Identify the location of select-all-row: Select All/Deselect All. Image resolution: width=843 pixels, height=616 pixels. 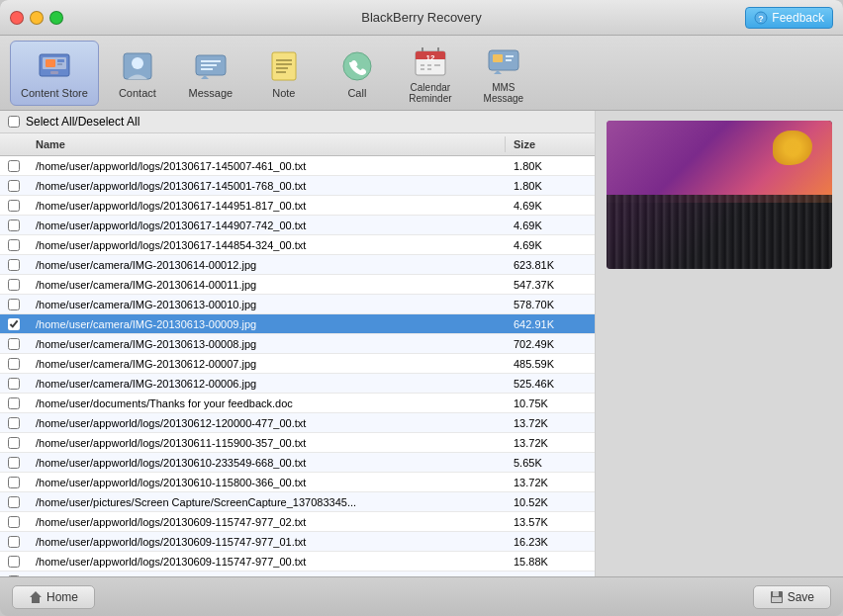
(297, 123).